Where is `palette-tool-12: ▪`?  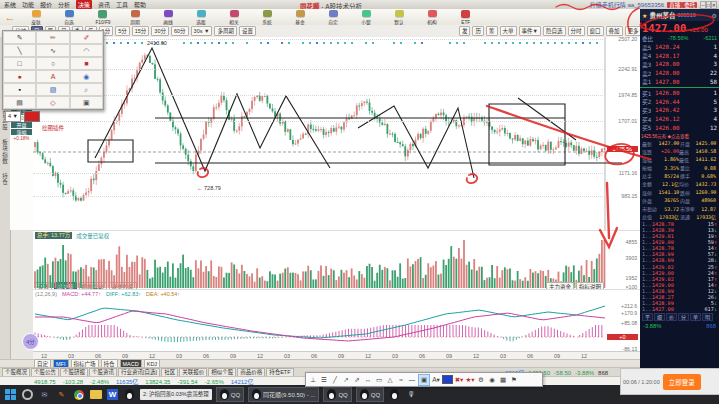 palette-tool-12: ▪ is located at coordinates (20, 90).